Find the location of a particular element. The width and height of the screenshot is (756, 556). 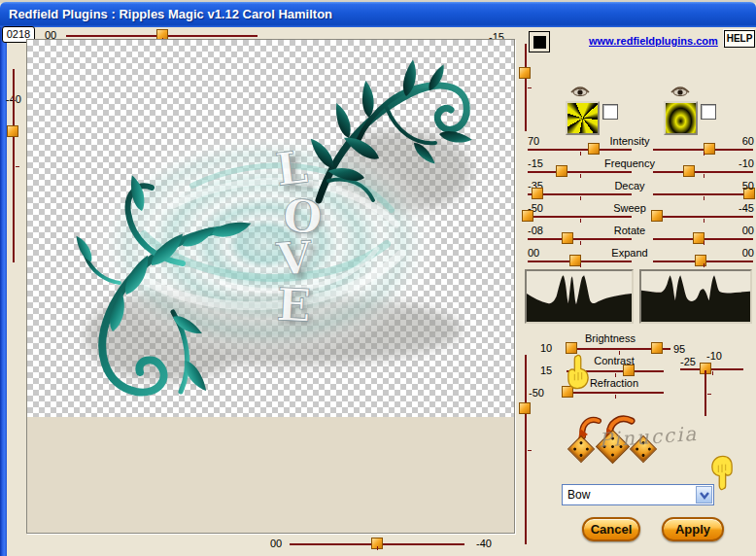

background-color-swatch is located at coordinates (539, 42).